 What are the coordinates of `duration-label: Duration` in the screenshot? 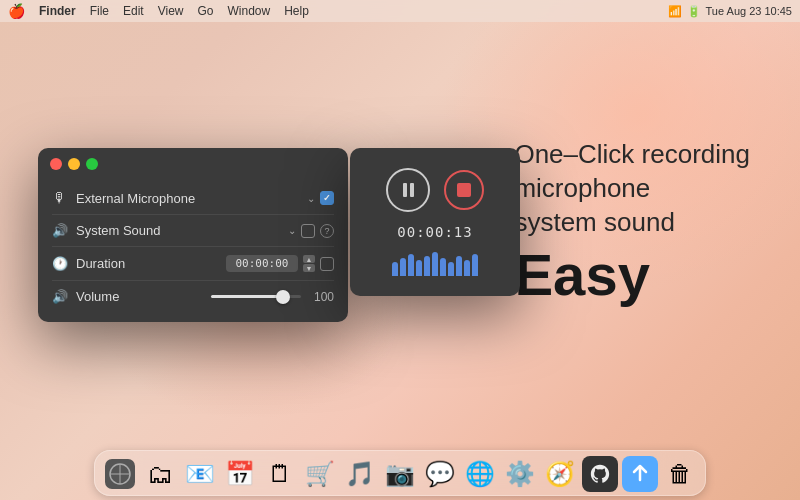 It's located at (147, 264).